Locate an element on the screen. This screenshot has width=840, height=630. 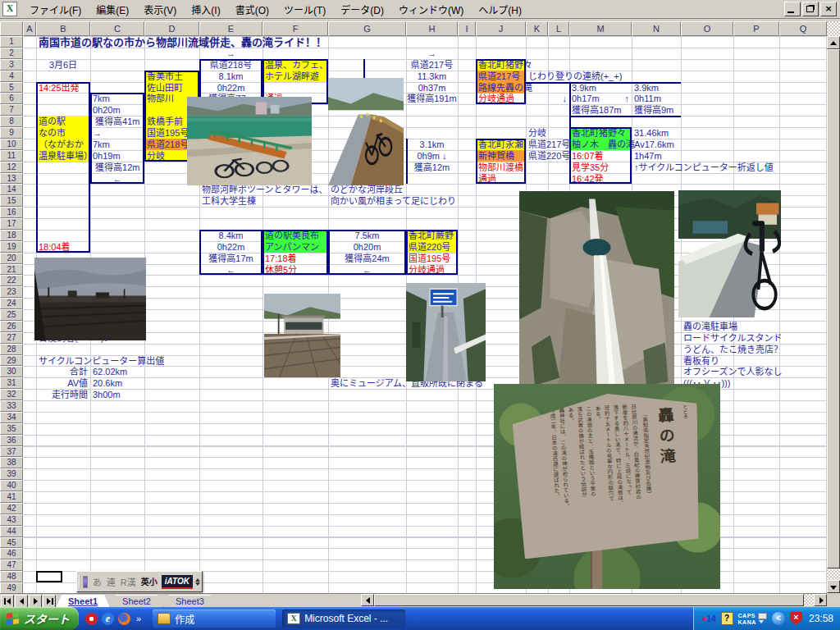
cell-E20: 獲得高17m is located at coordinates (231, 258).